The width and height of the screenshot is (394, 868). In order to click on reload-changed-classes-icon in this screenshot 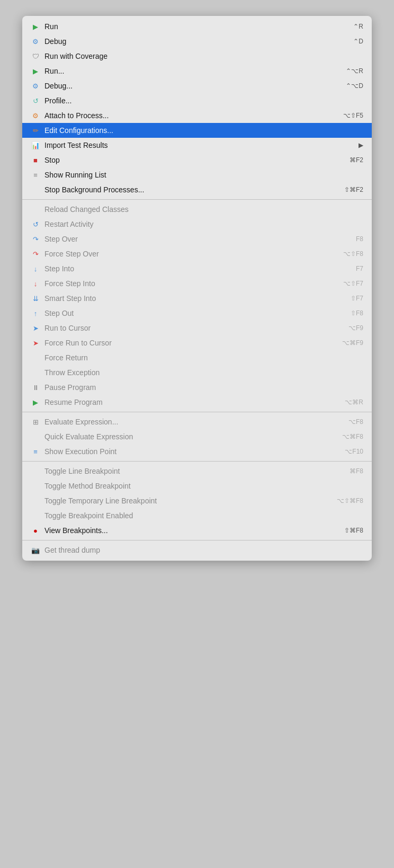, I will do `click(35, 209)`.